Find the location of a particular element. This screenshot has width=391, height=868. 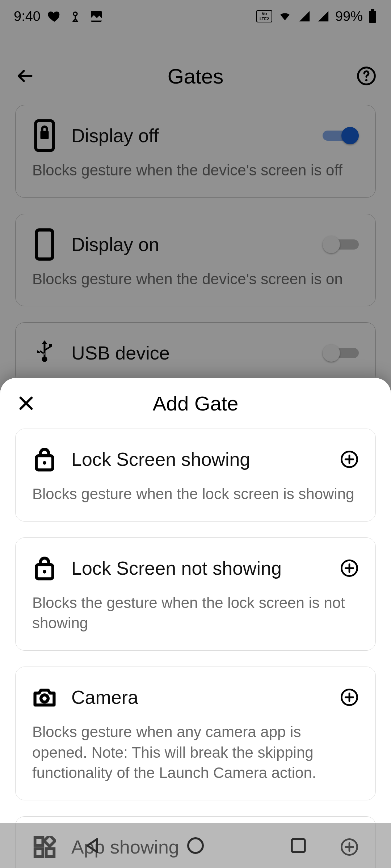

status-right: VoLTE2 99% is located at coordinates (317, 17).